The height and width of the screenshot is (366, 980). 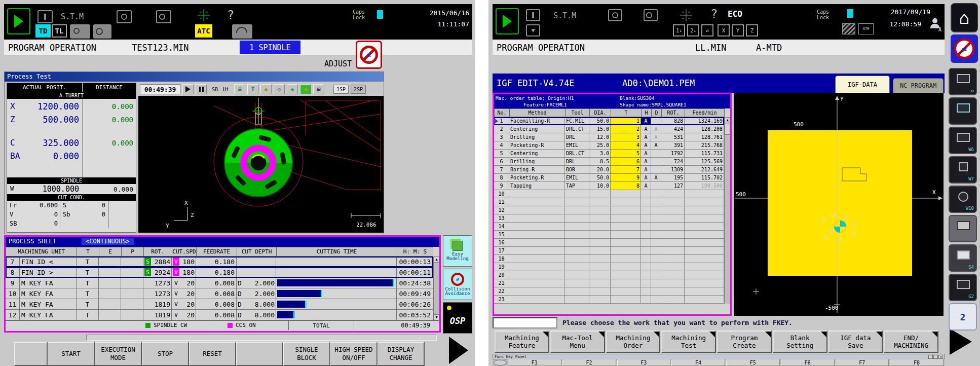 What do you see at coordinates (609, 194) in the screenshot?
I see `mac-order-empty-row: 10` at bounding box center [609, 194].